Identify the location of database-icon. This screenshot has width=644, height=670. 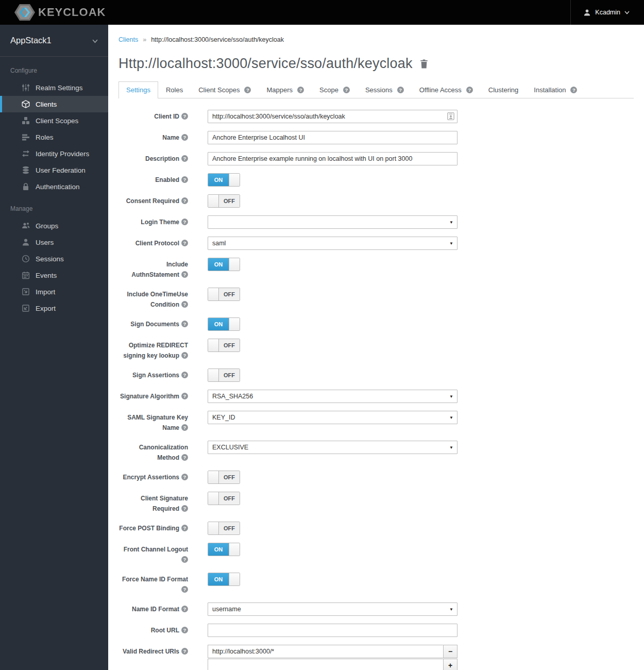
(26, 170).